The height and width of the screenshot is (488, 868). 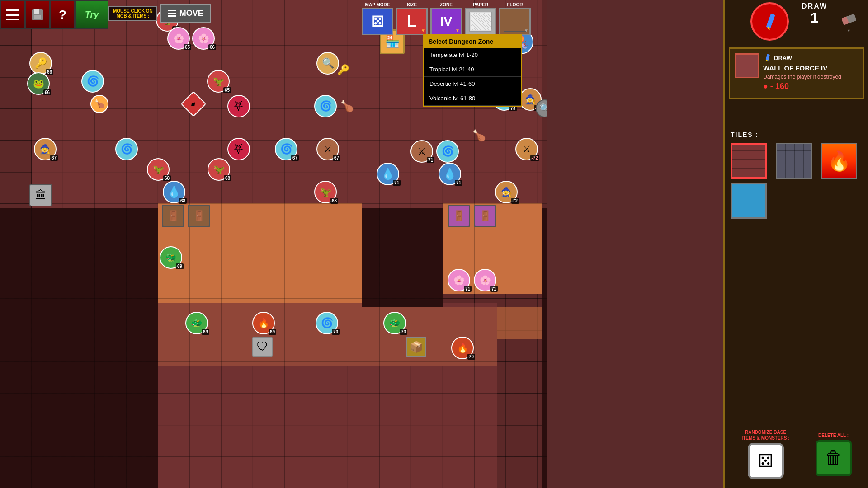 What do you see at coordinates (506, 192) in the screenshot?
I see `mob-warrior-72b: 🧙 72` at bounding box center [506, 192].